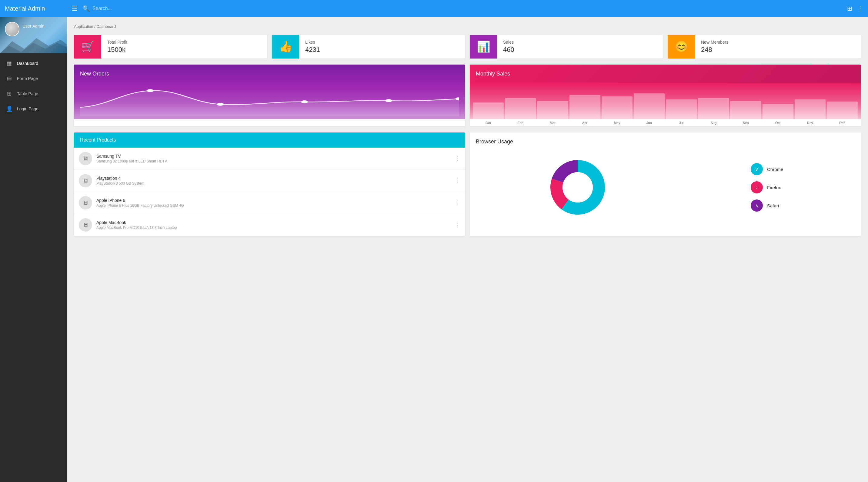 Image resolution: width=868 pixels, height=482 pixels. I want to click on browser-name: Firefox, so click(774, 187).